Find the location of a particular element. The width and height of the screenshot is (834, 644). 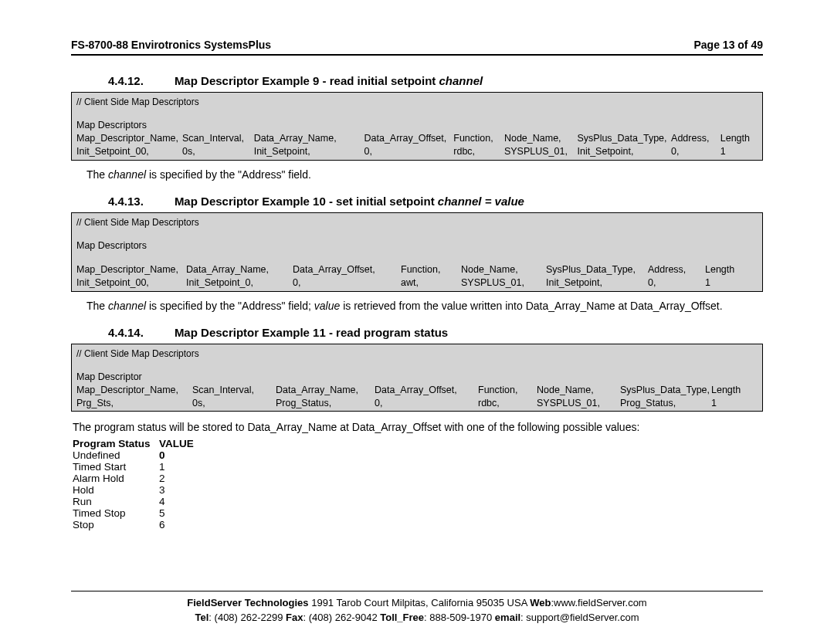

col-header: Program Status is located at coordinates (116, 443).